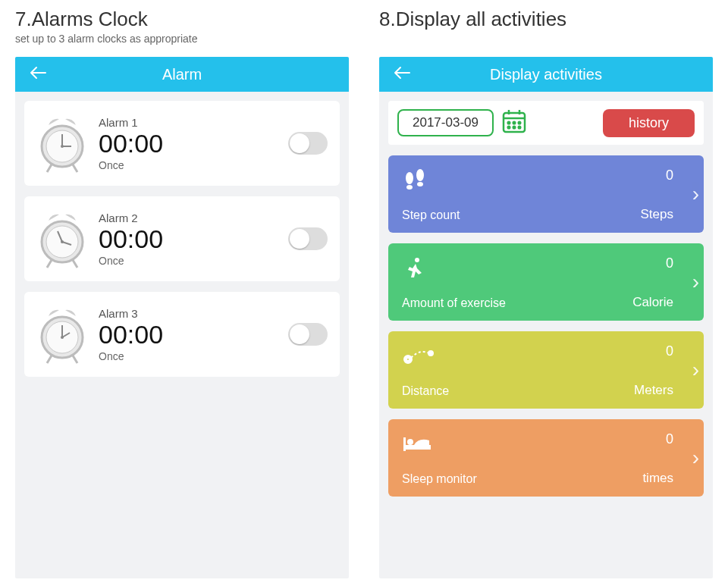  What do you see at coordinates (546, 458) in the screenshot?
I see `activity-card-sleep: Sleep monitor 0 times ›` at bounding box center [546, 458].